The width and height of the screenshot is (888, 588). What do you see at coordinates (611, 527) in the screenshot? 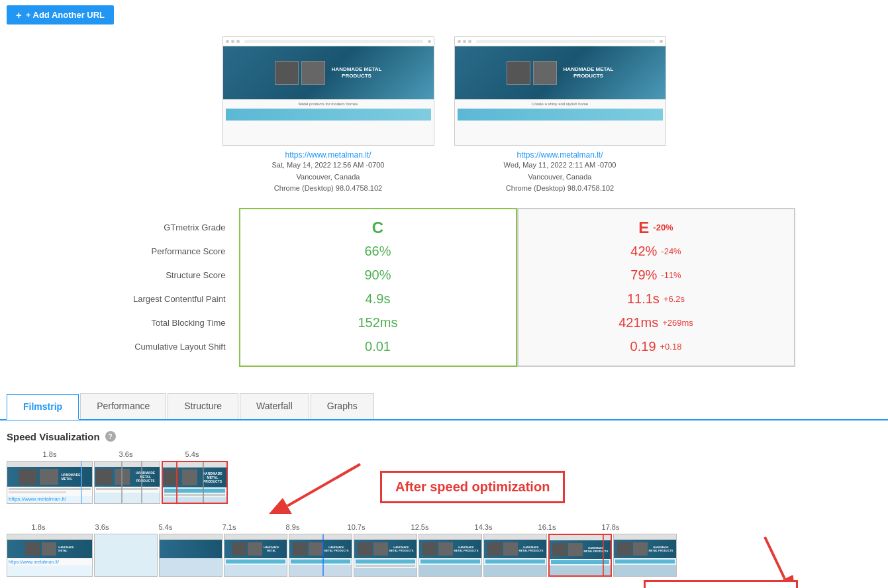
I see `b-ruler-9: 17.8s` at bounding box center [611, 527].